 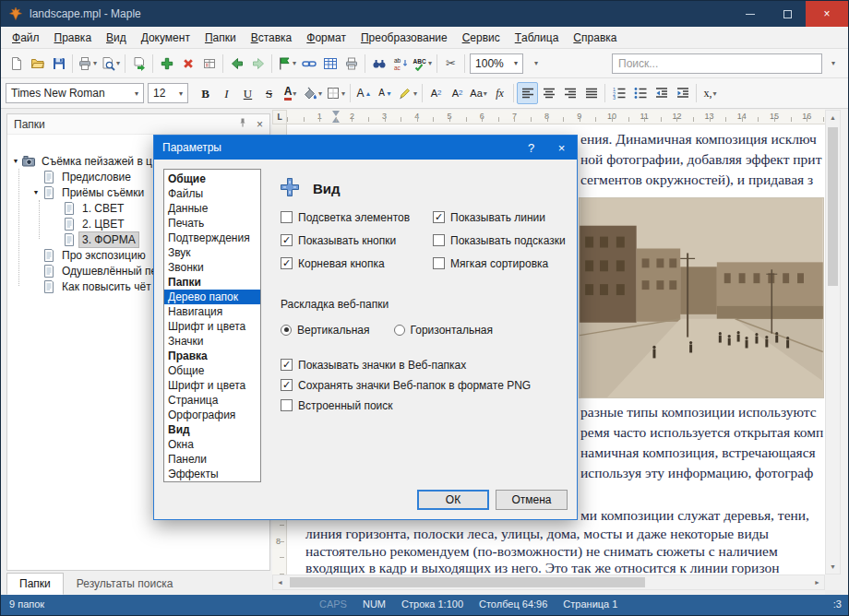 What do you see at coordinates (212, 459) in the screenshot?
I see `settings-category-19: Панели` at bounding box center [212, 459].